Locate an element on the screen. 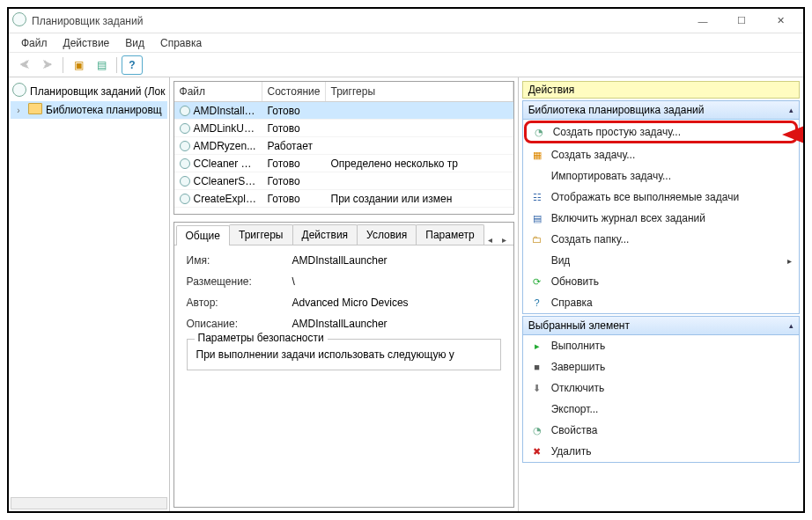  value-location: \ is located at coordinates (294, 282).